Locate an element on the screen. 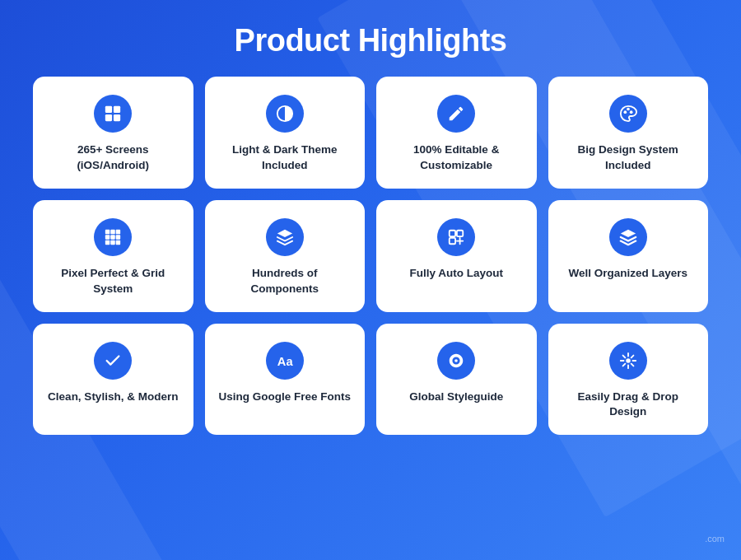 Image resolution: width=741 pixels, height=560 pixels. card-stylish: Clean, Stylish, & Modern is located at coordinates (114, 380).